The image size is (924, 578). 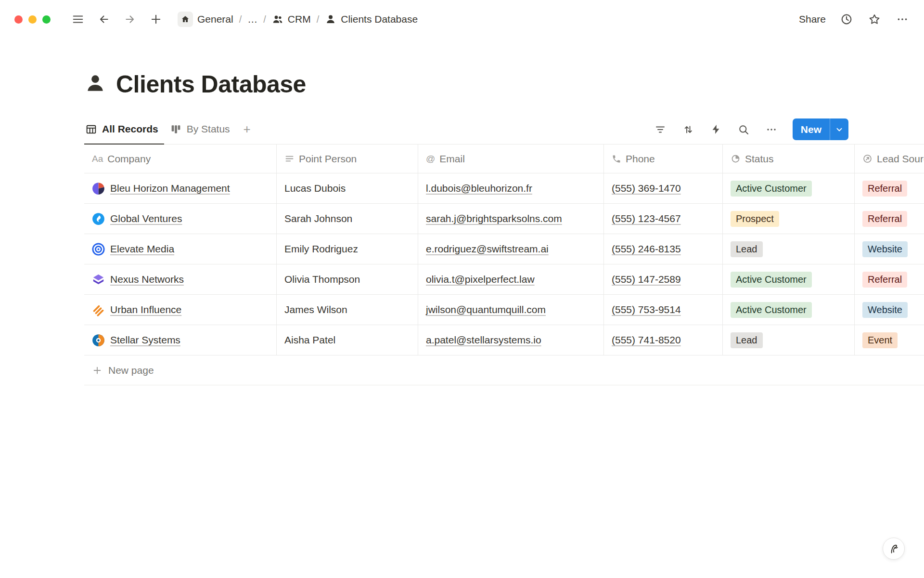 I want to click on phone-link: (555) 369-1470, so click(x=646, y=188).